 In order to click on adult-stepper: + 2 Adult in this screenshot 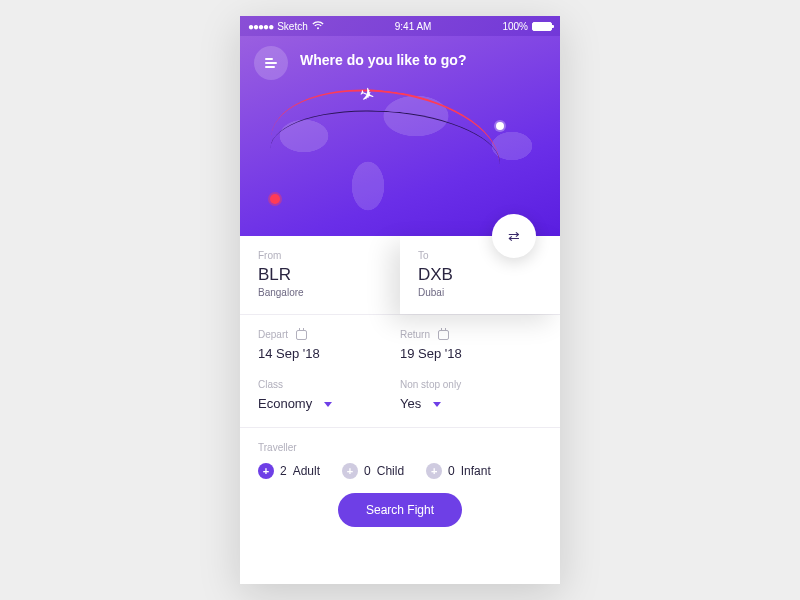, I will do `click(289, 471)`.